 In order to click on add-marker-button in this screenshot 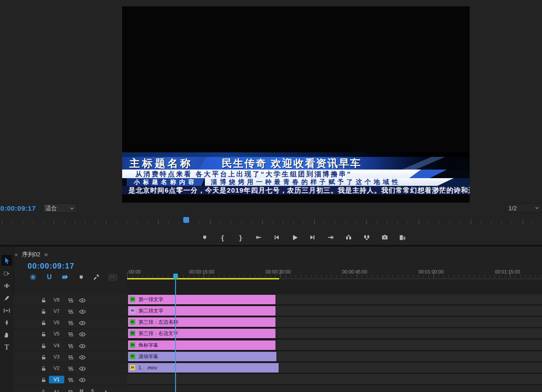, I will do `click(204, 237)`.